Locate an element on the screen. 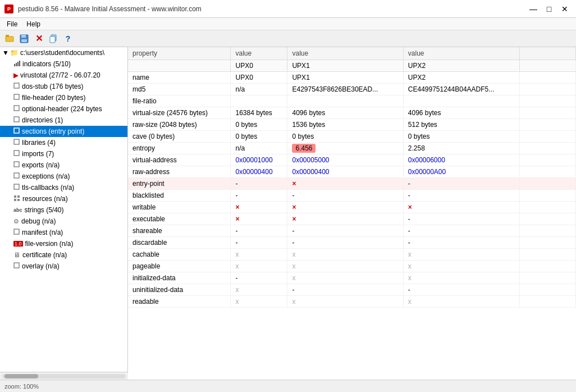  sidebar-item-debug: ⚙ debug (n/a) is located at coordinates (64, 221).